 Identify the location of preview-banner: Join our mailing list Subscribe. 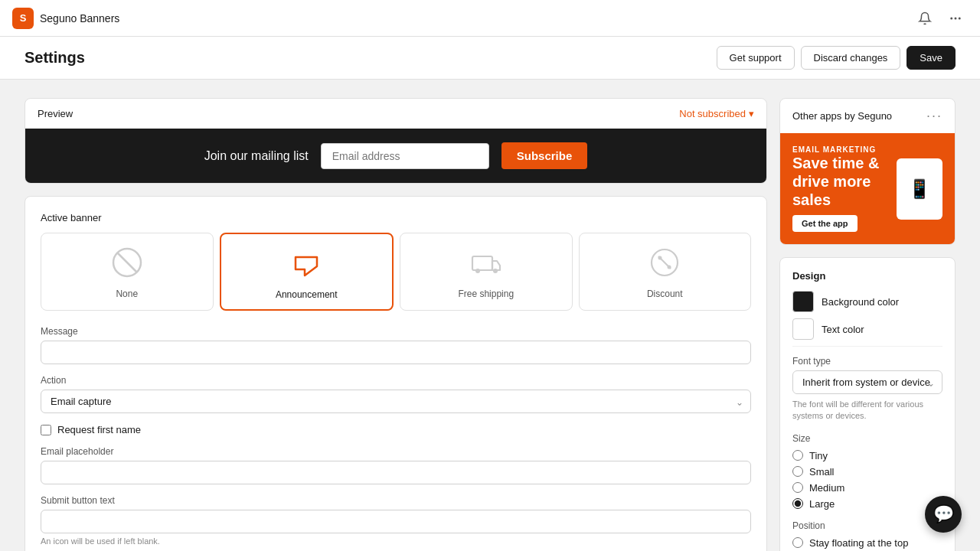
(396, 156).